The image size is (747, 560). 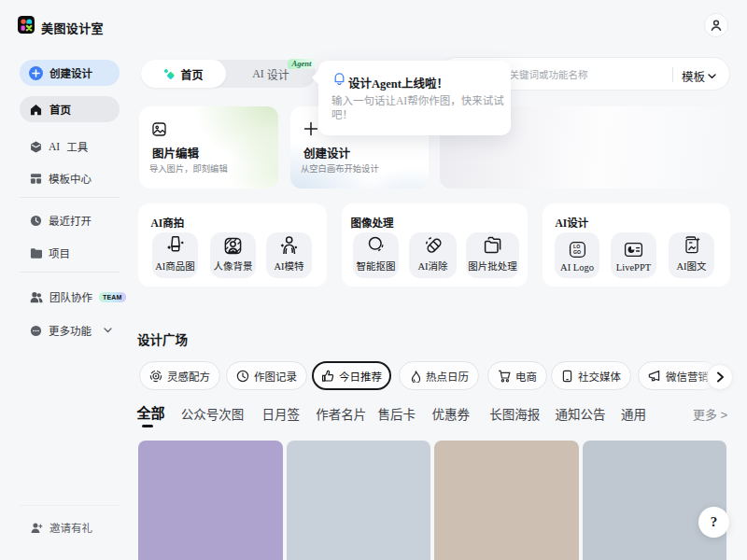 What do you see at coordinates (577, 252) in the screenshot?
I see `svg-text: GO` at bounding box center [577, 252].